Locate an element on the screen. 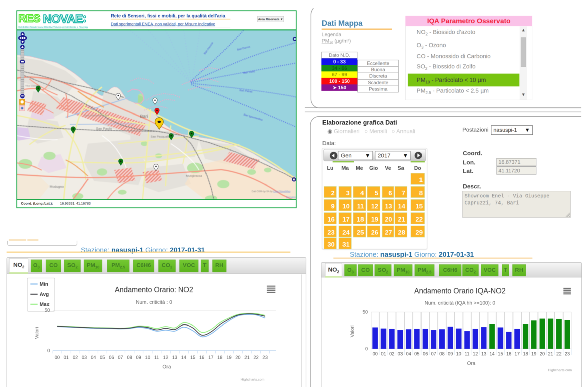 This screenshot has width=588, height=387. svg-text: Mungivacca is located at coordinates (194, 176).